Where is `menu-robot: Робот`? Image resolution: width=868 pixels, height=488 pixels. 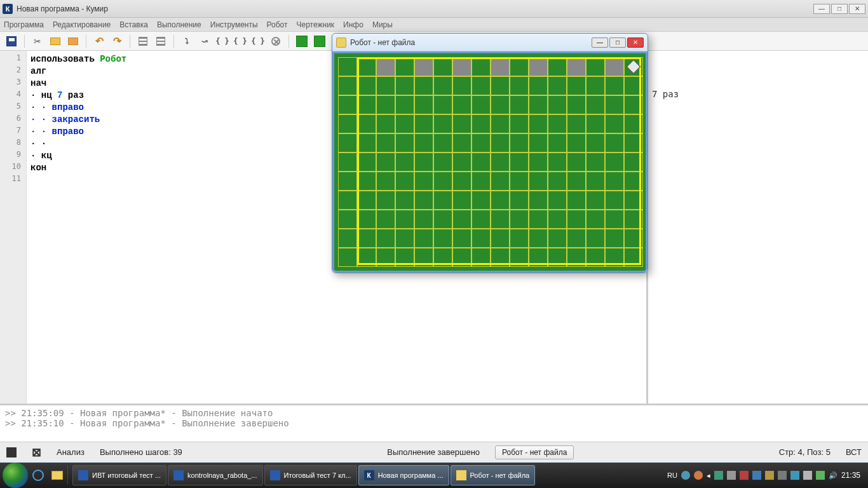 menu-robot: Робот is located at coordinates (277, 25).